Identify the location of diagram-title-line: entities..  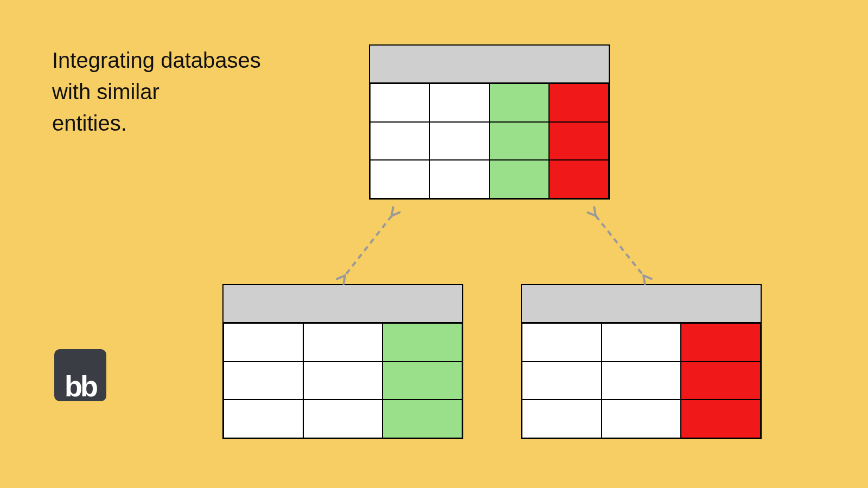
(156, 123).